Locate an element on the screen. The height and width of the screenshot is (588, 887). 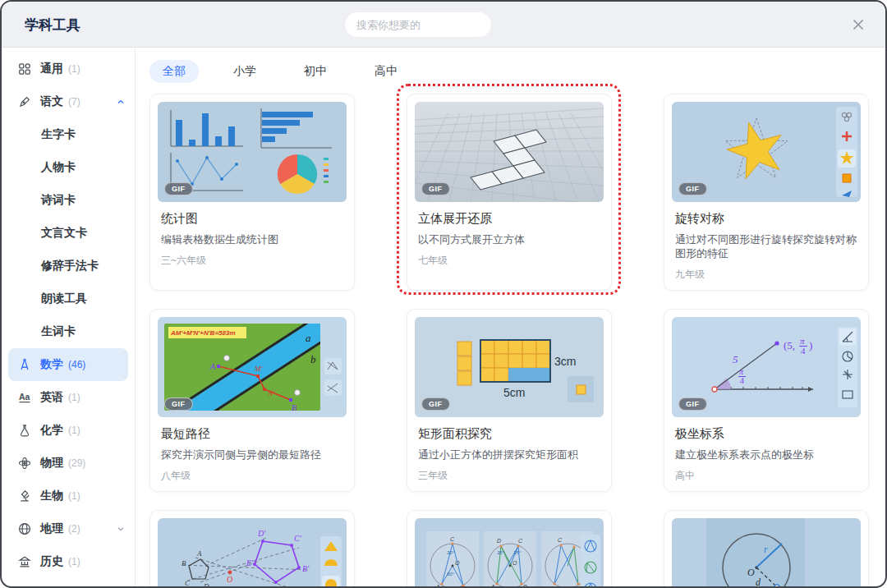
sidebar-item-history: 历史 (1) is located at coordinates (68, 562).